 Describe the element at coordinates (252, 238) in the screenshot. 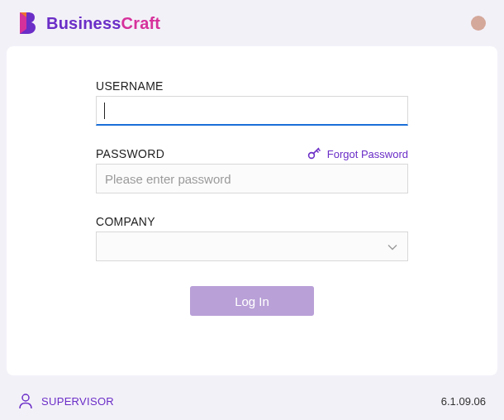

I see `company-field: COMPANY` at that location.